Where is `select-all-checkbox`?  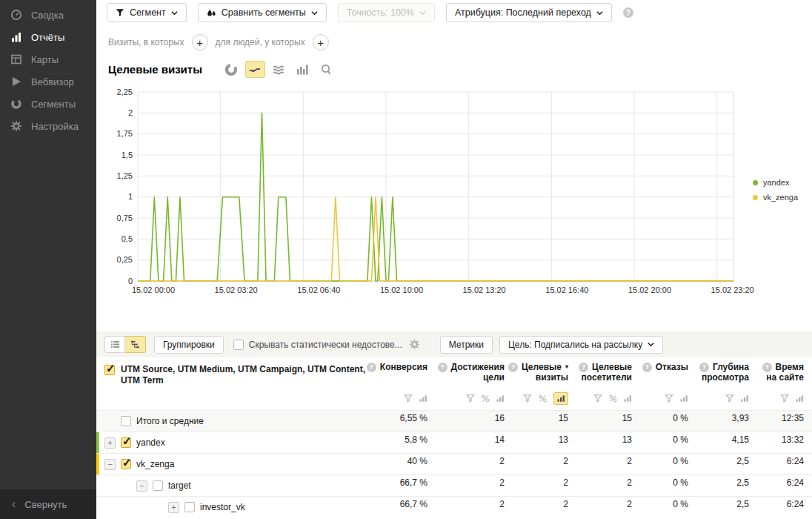
select-all-checkbox is located at coordinates (110, 370).